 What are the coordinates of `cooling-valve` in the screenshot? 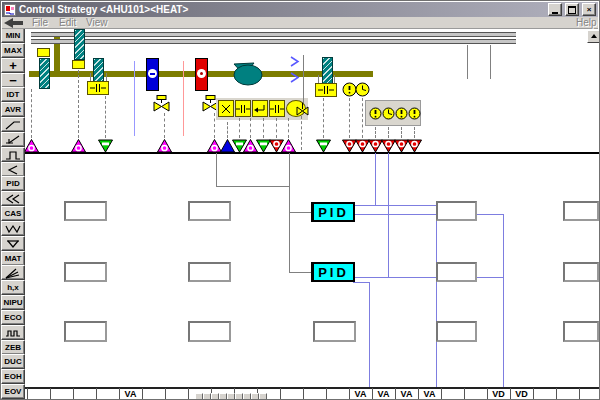 It's located at (162, 104).